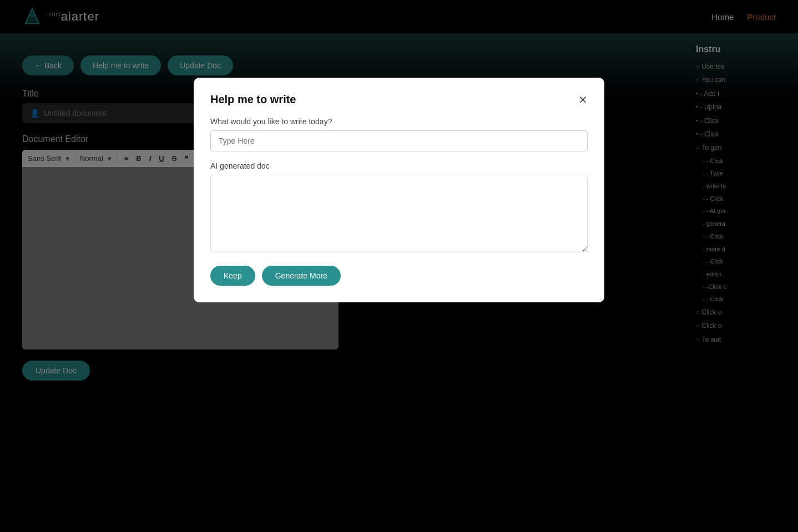 The image size is (798, 532). I want to click on modal-title: Help me to write, so click(253, 100).